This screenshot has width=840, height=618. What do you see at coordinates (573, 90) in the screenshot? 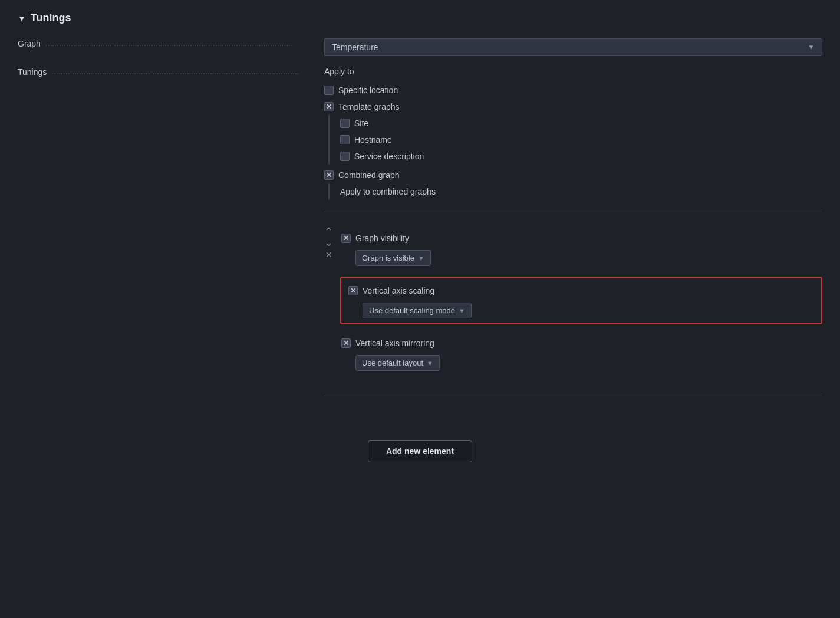
I see `tree-item-specific-location: Specific location` at bounding box center [573, 90].